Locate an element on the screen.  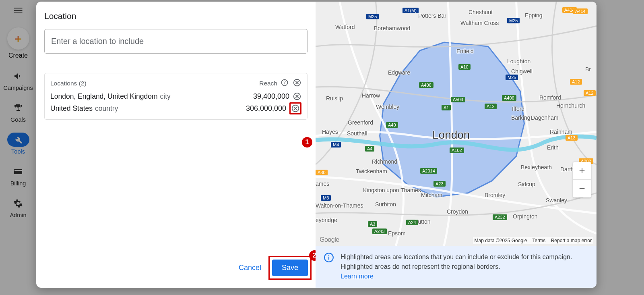
location-row: London, England, United Kingdom city 39,… is located at coordinates (176, 96).